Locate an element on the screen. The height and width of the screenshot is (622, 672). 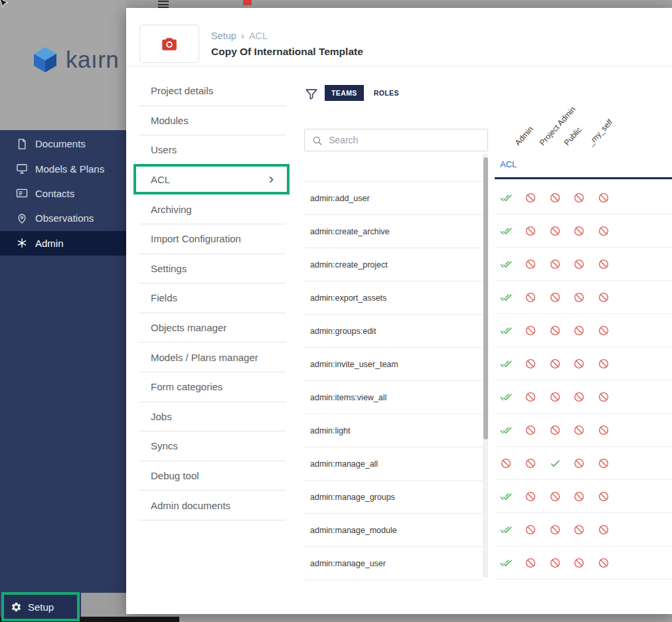
scrollbar-thumb is located at coordinates (486, 299).